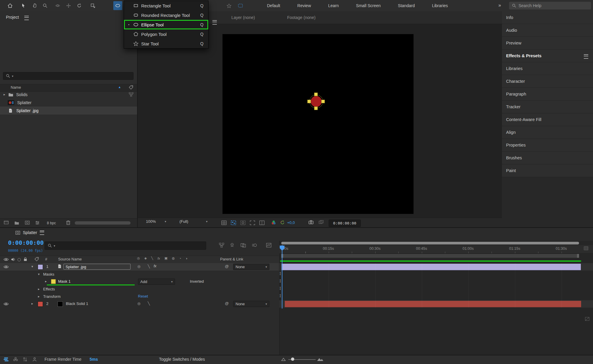 The height and width of the screenshot is (364, 593). What do you see at coordinates (243, 18) in the screenshot?
I see `tab-layer-viewer: Layer (none)` at bounding box center [243, 18].